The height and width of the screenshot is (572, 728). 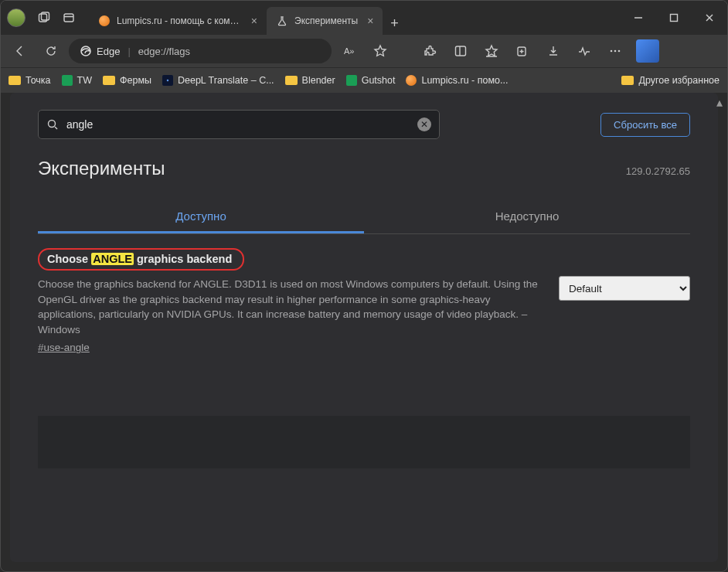 What do you see at coordinates (77, 80) in the screenshot?
I see `bookmark-item: TW` at bounding box center [77, 80].